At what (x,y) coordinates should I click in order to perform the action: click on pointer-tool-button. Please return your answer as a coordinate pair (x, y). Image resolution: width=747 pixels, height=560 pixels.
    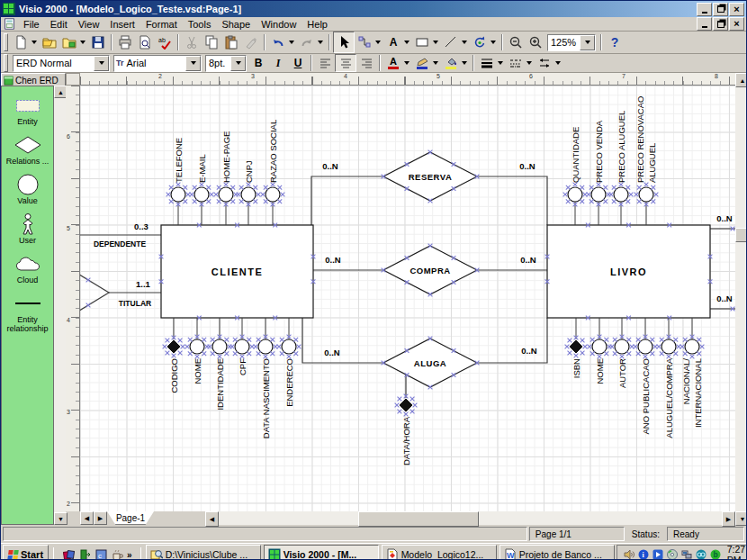
    Looking at the image, I should click on (344, 42).